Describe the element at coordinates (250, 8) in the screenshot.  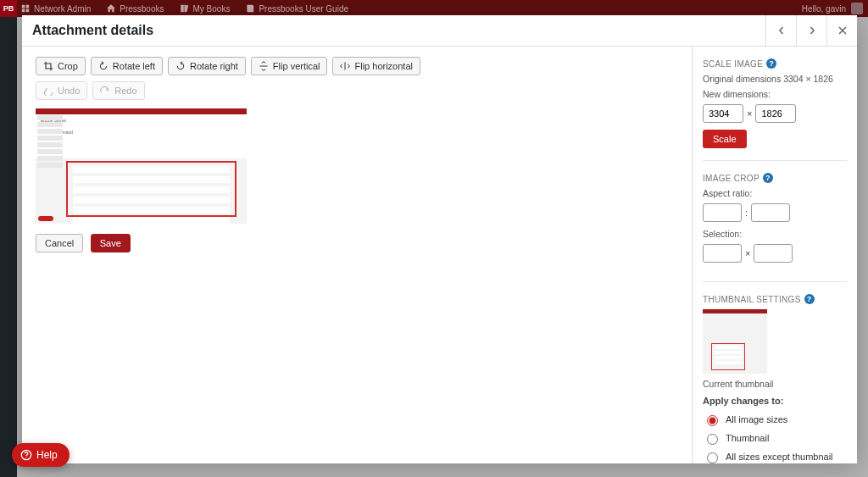
I see `book-icon` at that location.